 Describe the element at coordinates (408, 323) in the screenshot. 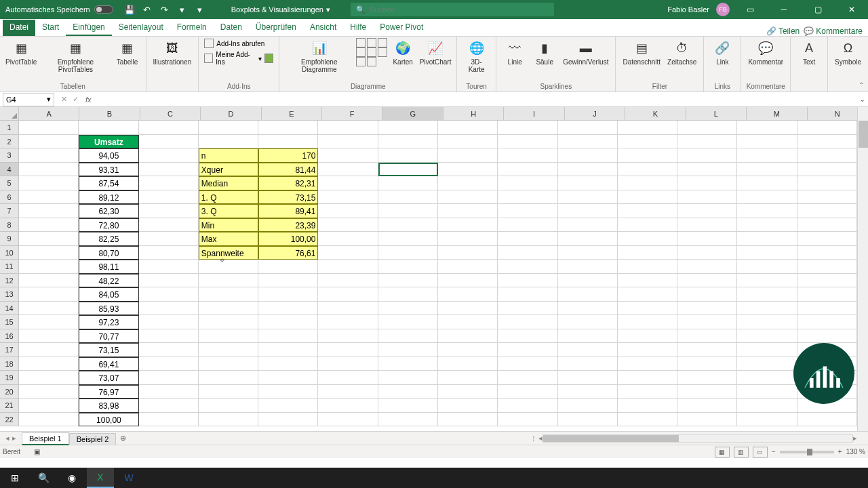

I see `cell-G15` at that location.